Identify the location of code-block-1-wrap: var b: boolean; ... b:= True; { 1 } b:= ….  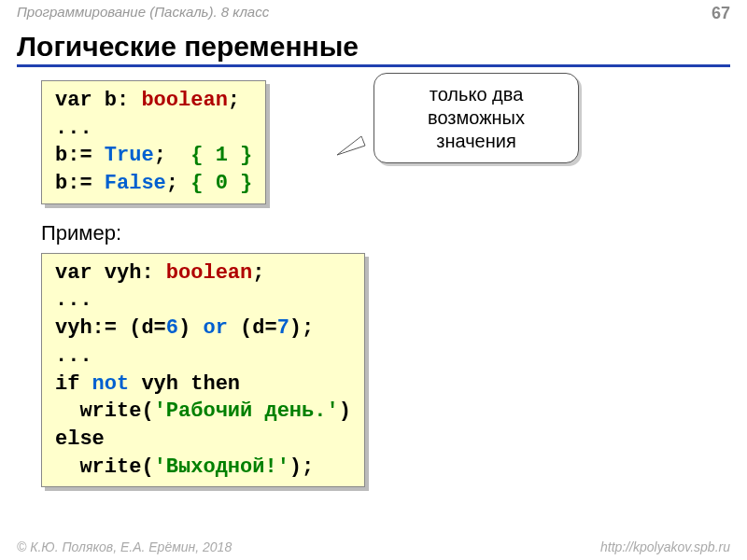
(153, 142).